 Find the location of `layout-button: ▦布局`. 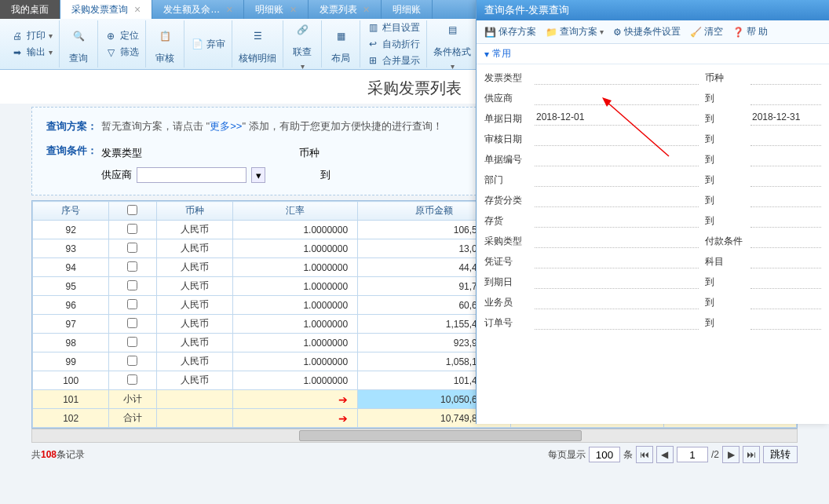

layout-button: ▦布局 is located at coordinates (341, 44).